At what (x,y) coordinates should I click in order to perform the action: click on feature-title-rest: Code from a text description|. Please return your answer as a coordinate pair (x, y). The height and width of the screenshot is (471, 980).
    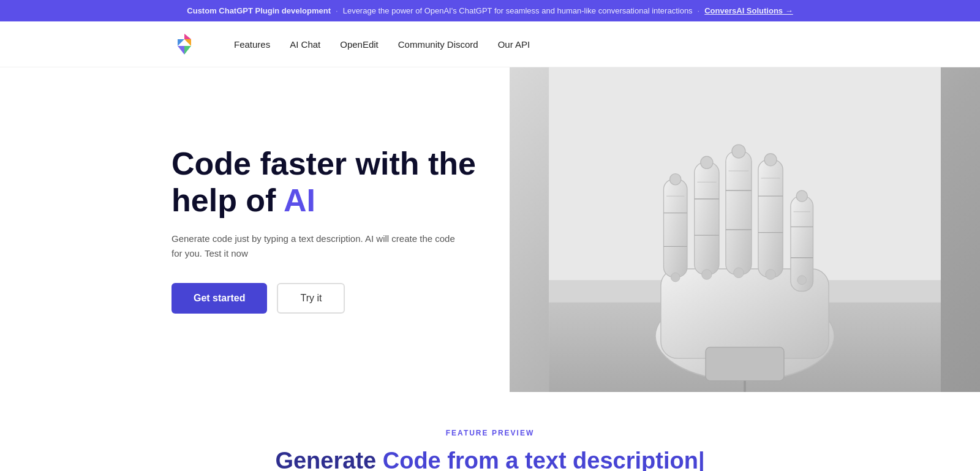
    Looking at the image, I should click on (540, 459).